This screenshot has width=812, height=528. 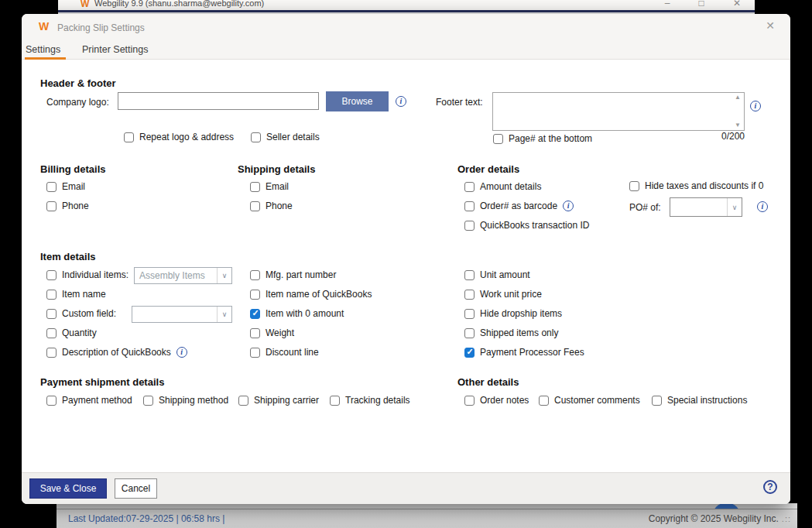 I want to click on minimize-icon: –, so click(x=667, y=5).